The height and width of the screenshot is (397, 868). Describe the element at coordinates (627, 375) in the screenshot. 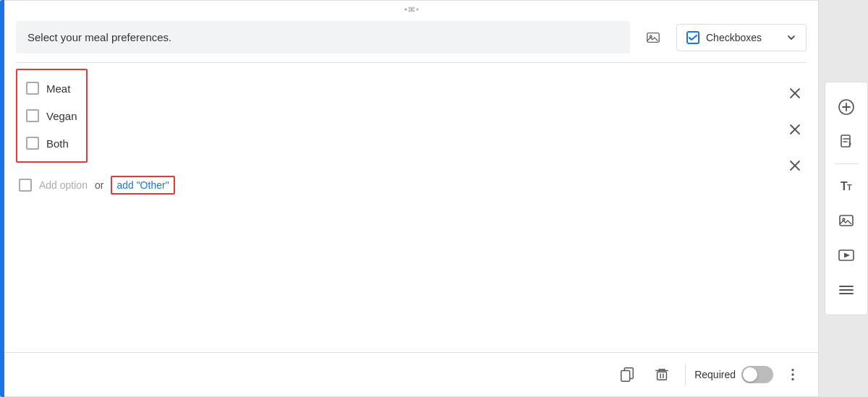

I see `copy-button` at that location.